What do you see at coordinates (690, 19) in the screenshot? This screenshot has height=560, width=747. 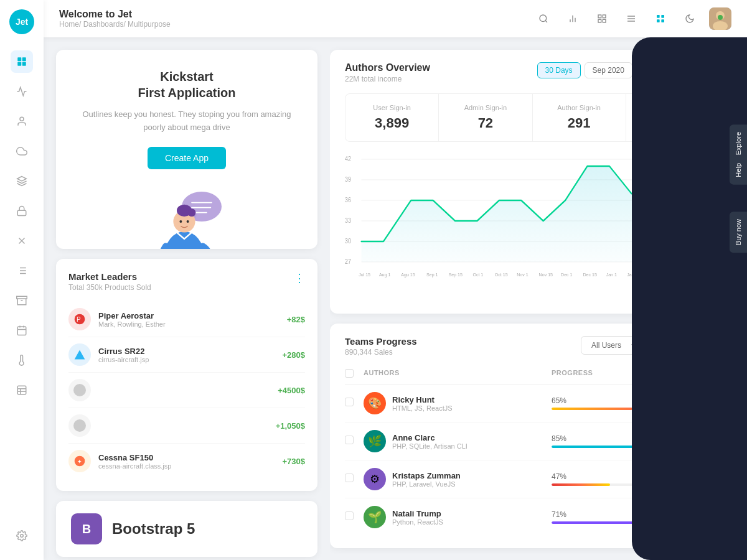 I see `dark-mode-icon` at bounding box center [690, 19].